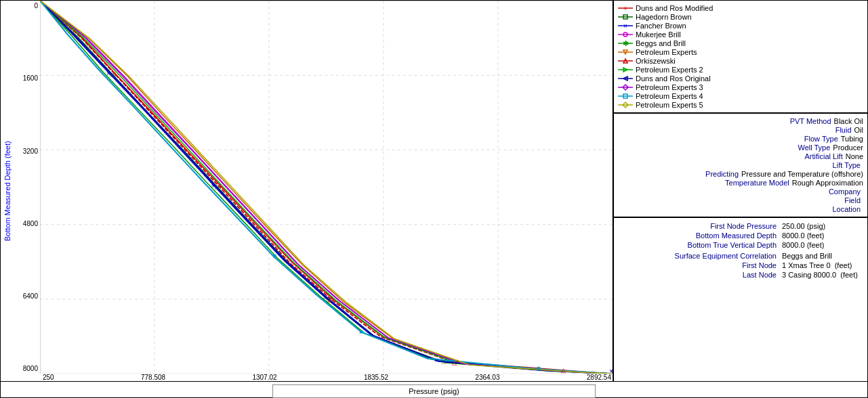 The width and height of the screenshot is (868, 398). What do you see at coordinates (741, 209) in the screenshot?
I see `location-row: Location` at bounding box center [741, 209].